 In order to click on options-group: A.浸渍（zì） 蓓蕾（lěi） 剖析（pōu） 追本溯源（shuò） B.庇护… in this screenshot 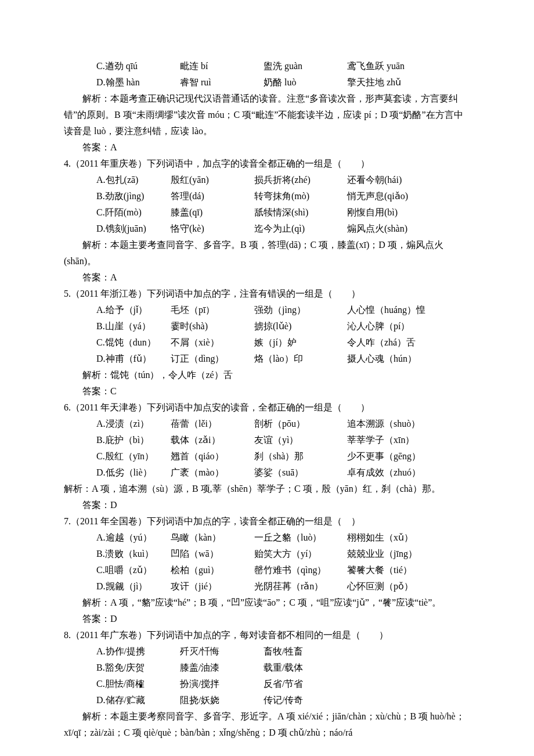, I will do `click(267, 448)`.